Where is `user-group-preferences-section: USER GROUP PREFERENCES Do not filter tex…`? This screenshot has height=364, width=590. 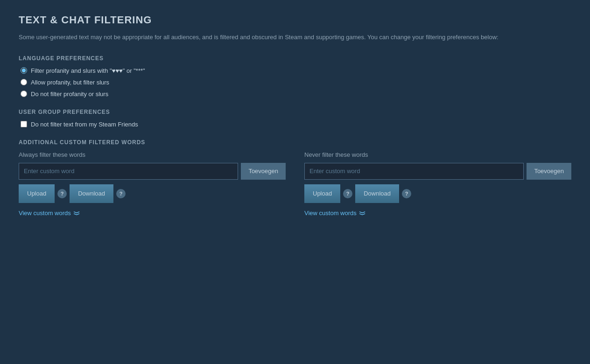 user-group-preferences-section: USER GROUP PREFERENCES Do not filter tex… is located at coordinates (295, 119).